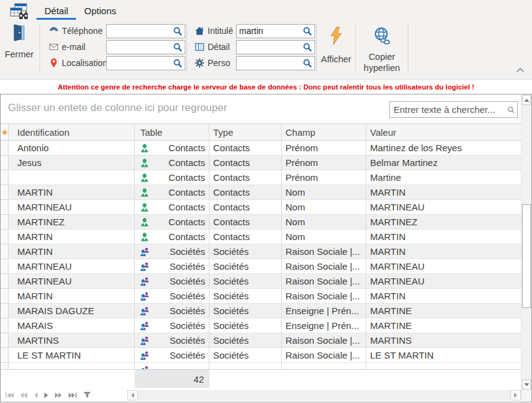 This screenshot has height=403, width=532. What do you see at coordinates (58, 395) in the screenshot?
I see `next-page-icon` at bounding box center [58, 395].